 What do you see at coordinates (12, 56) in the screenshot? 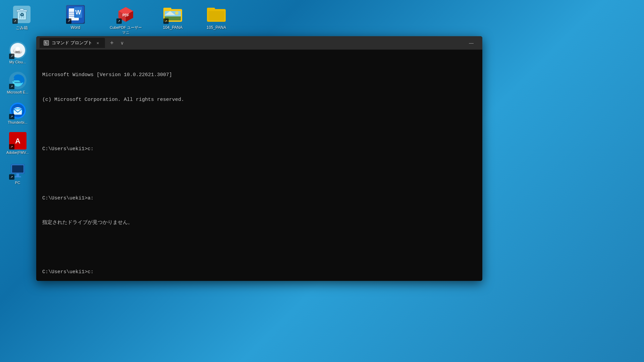
I see `shortcut-arrow-cloud: ↗` at bounding box center [12, 56].